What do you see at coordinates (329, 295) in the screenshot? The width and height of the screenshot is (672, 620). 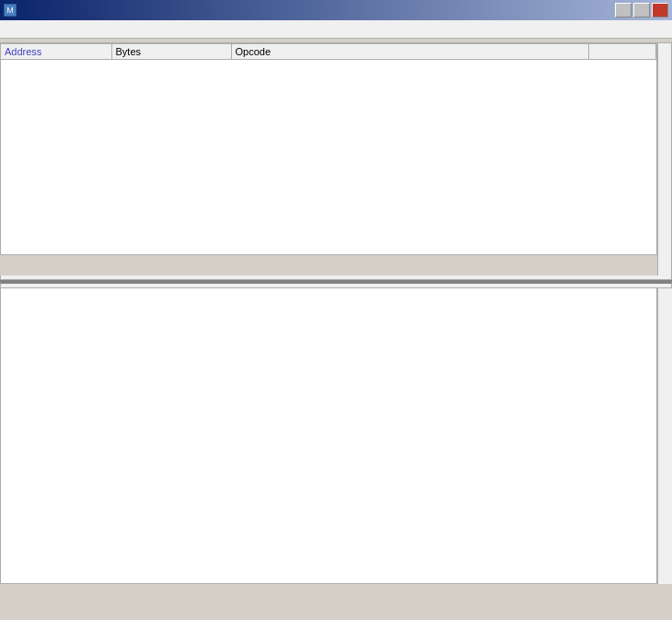 I see `hex-header-row` at bounding box center [329, 295].